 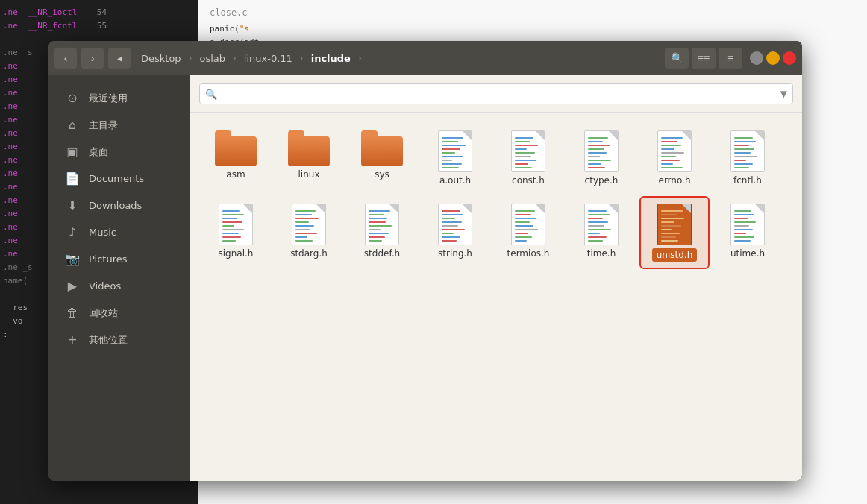 What do you see at coordinates (66, 58) in the screenshot?
I see `back-button: ‹` at bounding box center [66, 58].